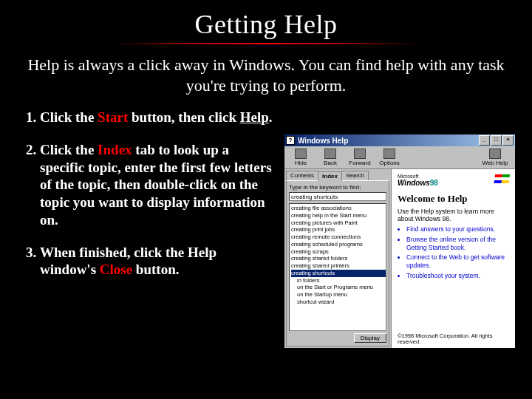  Describe the element at coordinates (338, 273) in the screenshot. I see `list-item-selected: creating shortcuts` at that location.